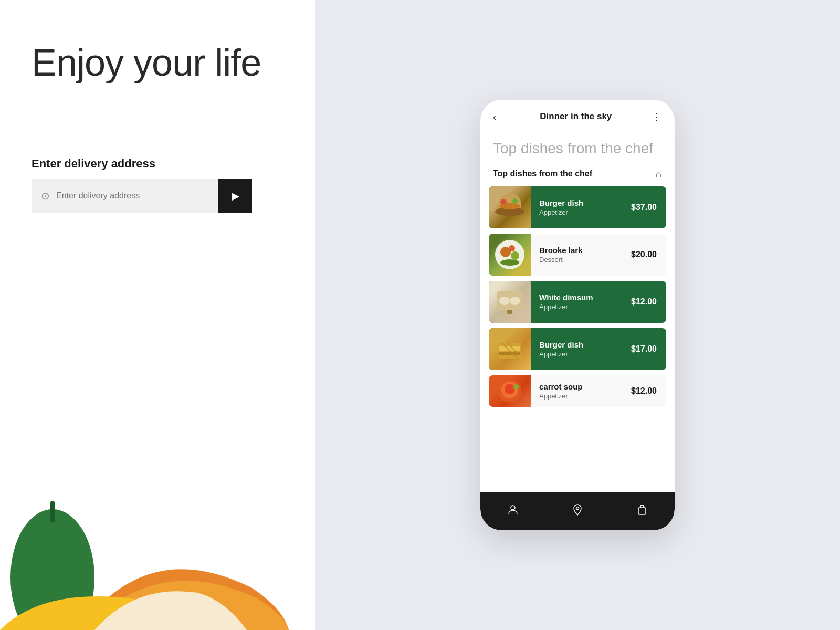  What do you see at coordinates (158, 185) in the screenshot?
I see `delivery-section: Enter delivery address ⊙ ▶` at bounding box center [158, 185].